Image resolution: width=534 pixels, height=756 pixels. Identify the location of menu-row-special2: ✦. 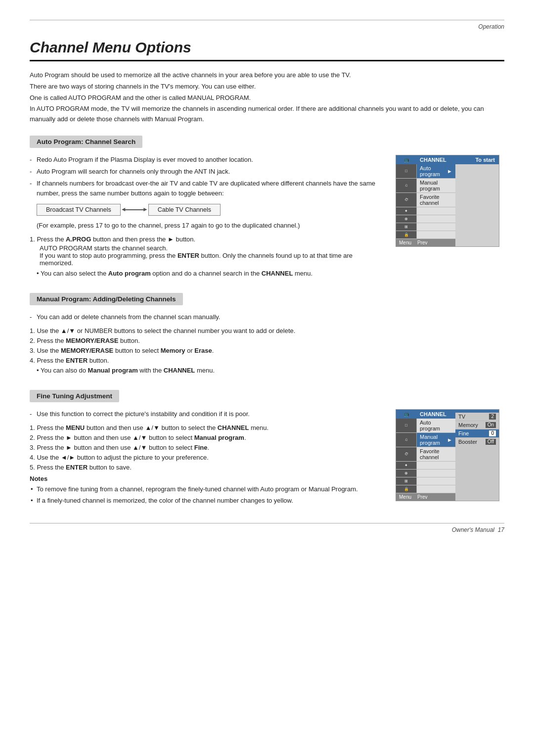
(426, 466).